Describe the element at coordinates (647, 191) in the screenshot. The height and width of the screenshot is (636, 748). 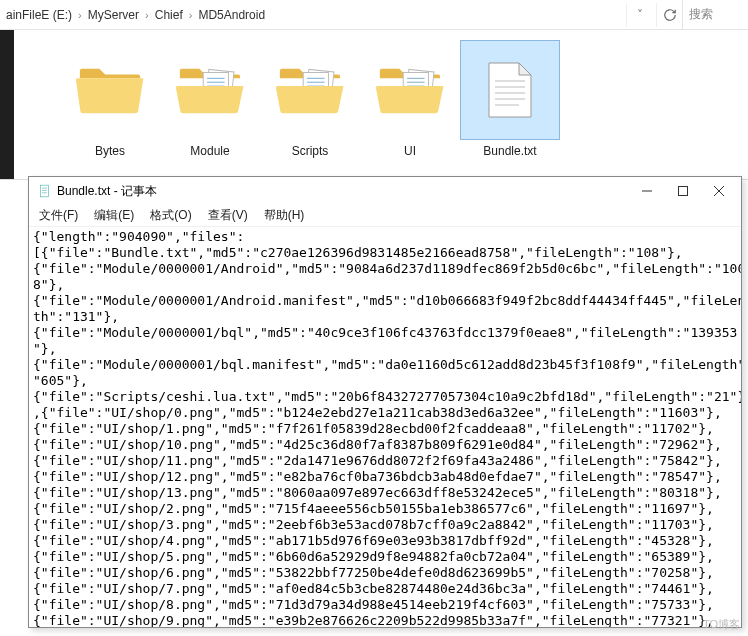
I see `minimize-button` at that location.